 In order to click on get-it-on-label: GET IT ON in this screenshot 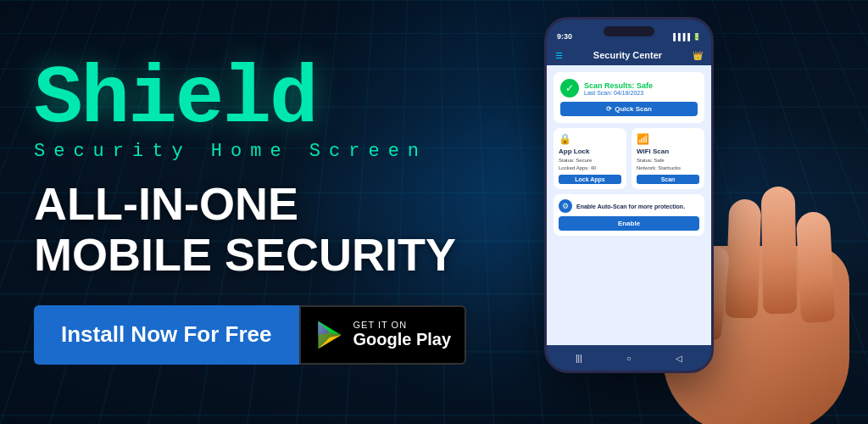, I will do `click(403, 325)`.